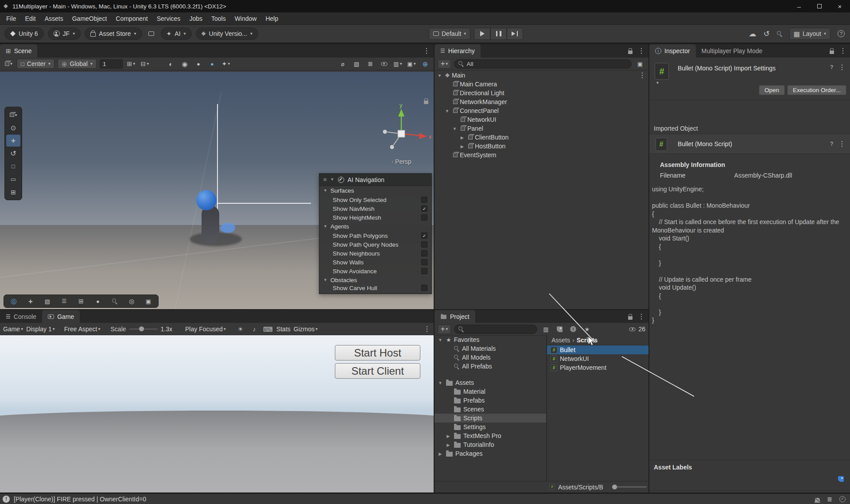 The image size is (850, 504). I want to click on scale-slider, so click(144, 330).